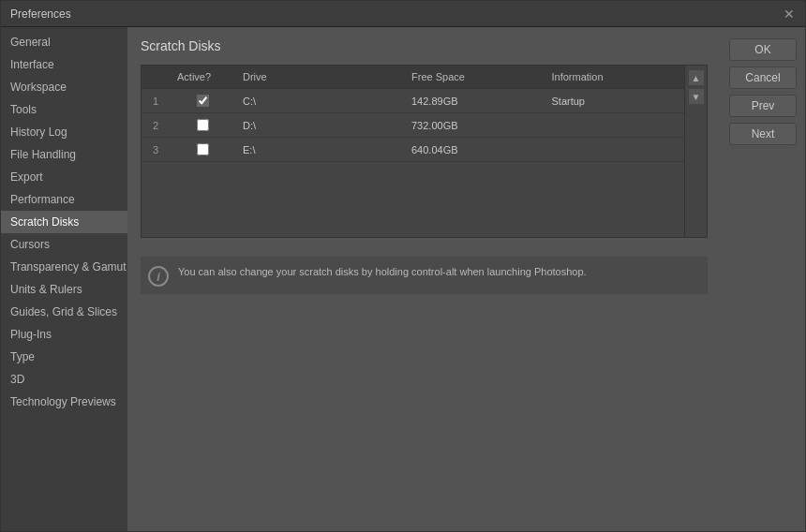 This screenshot has height=532, width=806. What do you see at coordinates (64, 200) in the screenshot?
I see `sidebar-item-performance: Performance` at bounding box center [64, 200].